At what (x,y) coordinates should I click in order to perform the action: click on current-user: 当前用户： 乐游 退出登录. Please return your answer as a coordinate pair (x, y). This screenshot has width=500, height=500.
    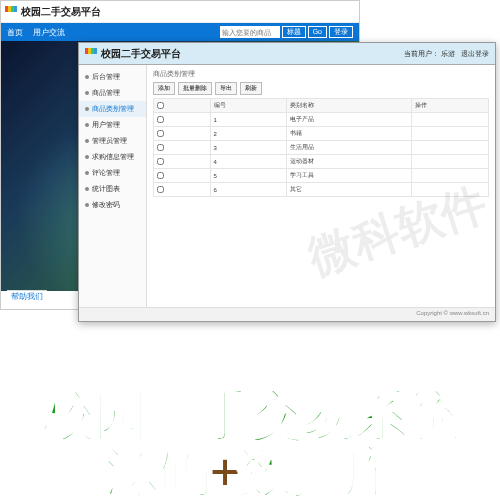
    Looking at the image, I should click on (446, 54).